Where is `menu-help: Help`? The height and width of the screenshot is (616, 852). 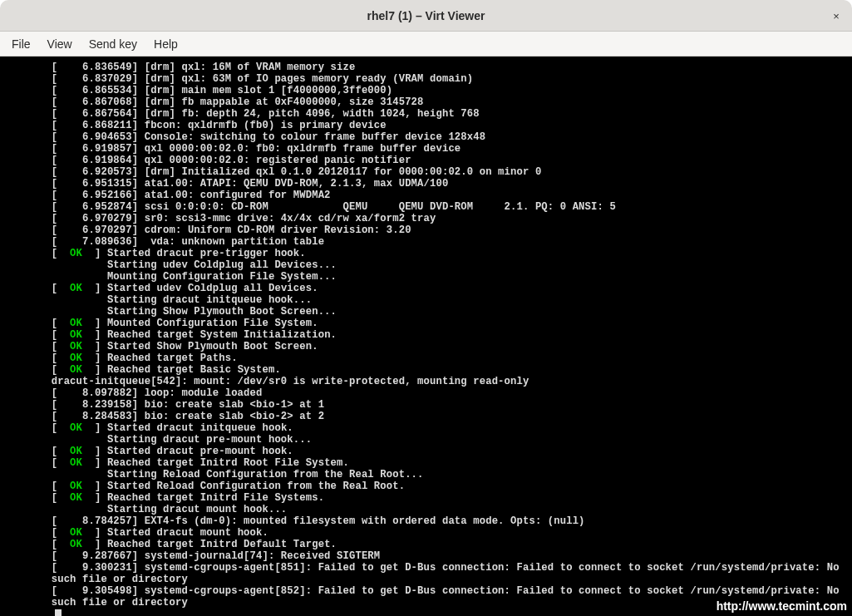
menu-help: Help is located at coordinates (166, 44).